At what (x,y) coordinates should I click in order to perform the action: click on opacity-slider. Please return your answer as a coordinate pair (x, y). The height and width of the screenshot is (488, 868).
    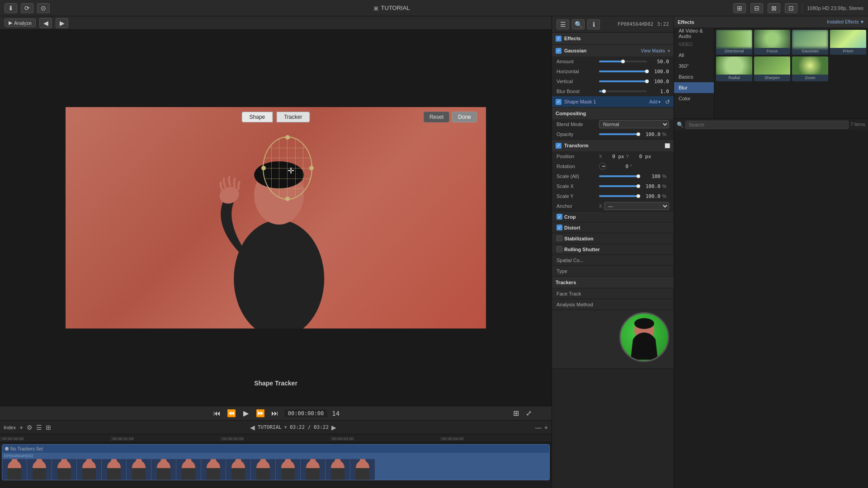
    Looking at the image, I should click on (618, 134).